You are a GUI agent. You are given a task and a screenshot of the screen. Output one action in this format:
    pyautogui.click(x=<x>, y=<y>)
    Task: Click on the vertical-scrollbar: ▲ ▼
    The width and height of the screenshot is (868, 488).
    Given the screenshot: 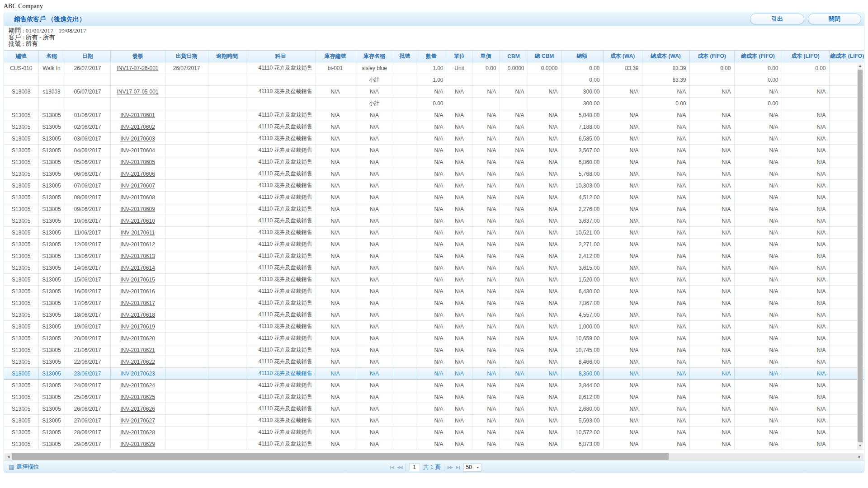 What is the action you would take?
    pyautogui.click(x=860, y=256)
    